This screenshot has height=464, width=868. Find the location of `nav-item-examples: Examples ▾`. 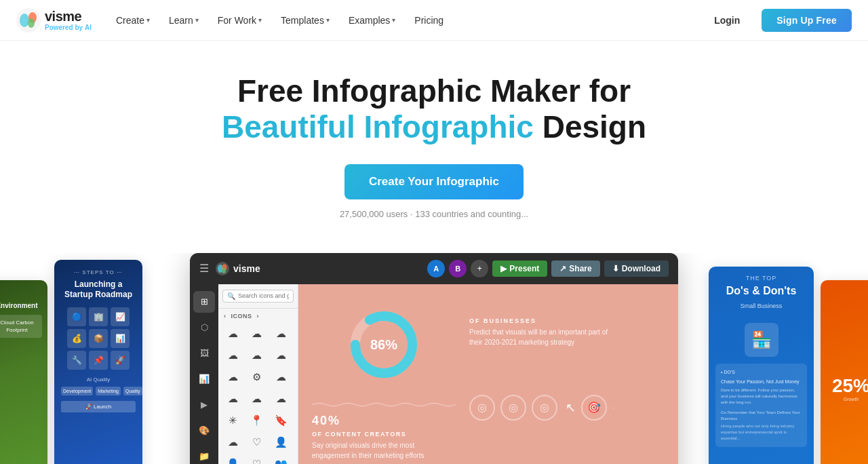

nav-item-examples: Examples ▾ is located at coordinates (372, 20).